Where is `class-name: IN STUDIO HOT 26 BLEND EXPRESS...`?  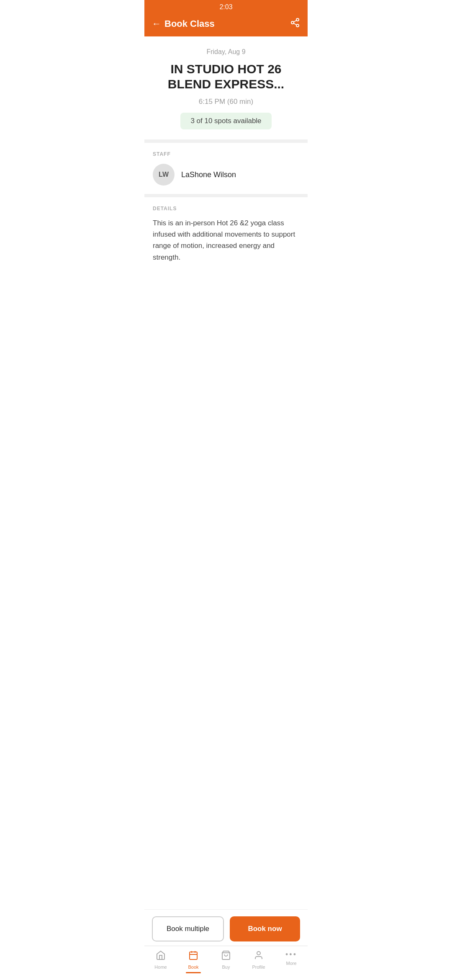 class-name: IN STUDIO HOT 26 BLEND EXPRESS... is located at coordinates (226, 77).